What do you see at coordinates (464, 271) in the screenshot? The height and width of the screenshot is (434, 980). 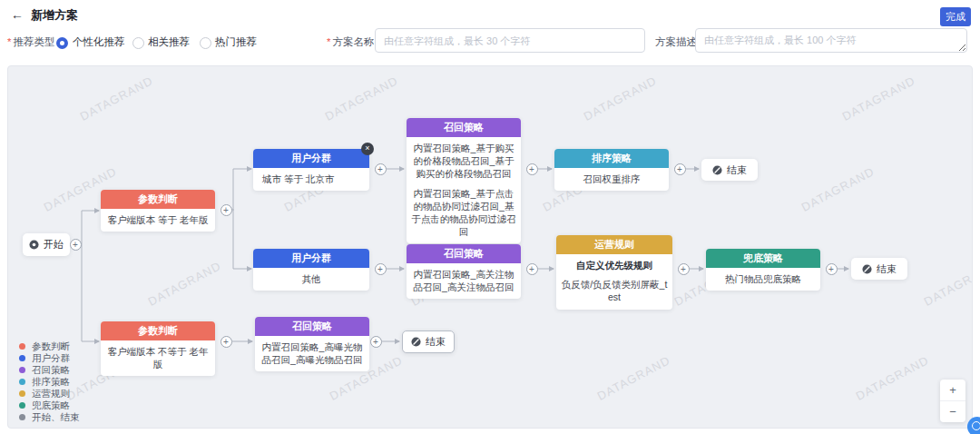 I see `flow-node-recall2: 召回策略内置召回策略_高关注物品召回_高关注物品召回` at bounding box center [464, 271].